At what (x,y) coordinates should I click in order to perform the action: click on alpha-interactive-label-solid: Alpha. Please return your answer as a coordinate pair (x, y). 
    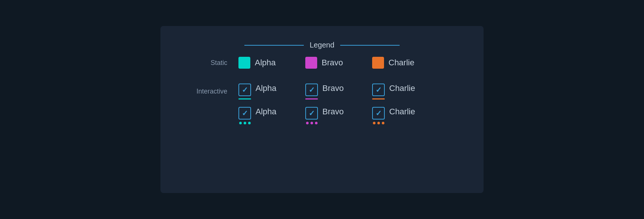
    Looking at the image, I should click on (266, 88).